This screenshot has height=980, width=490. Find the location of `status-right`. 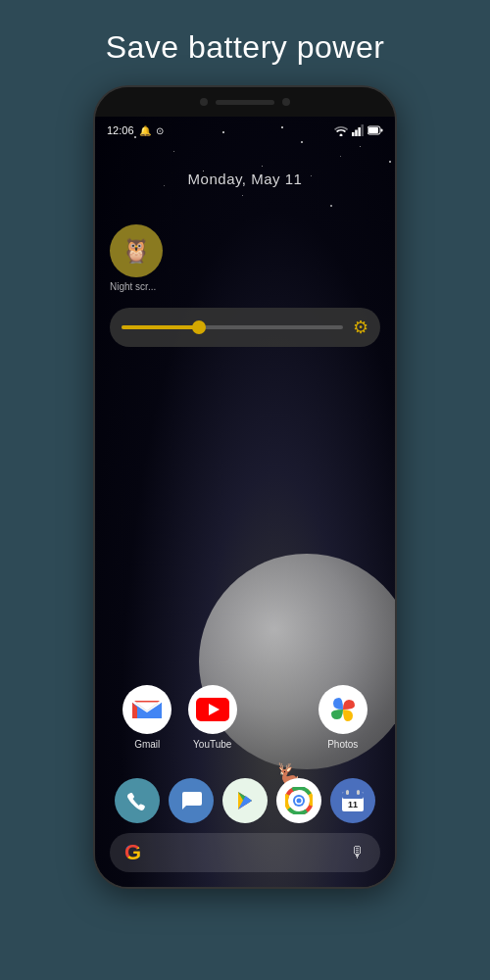

status-right is located at coordinates (359, 130).